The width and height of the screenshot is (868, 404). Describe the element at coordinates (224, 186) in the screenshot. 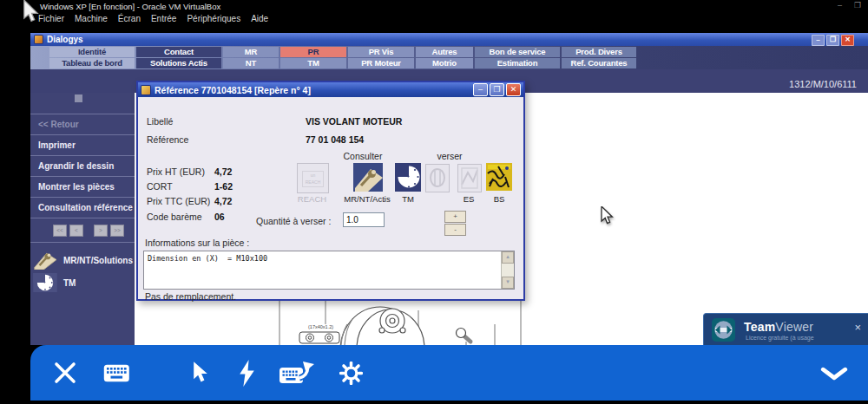

I see `cort-value: 1-62` at that location.